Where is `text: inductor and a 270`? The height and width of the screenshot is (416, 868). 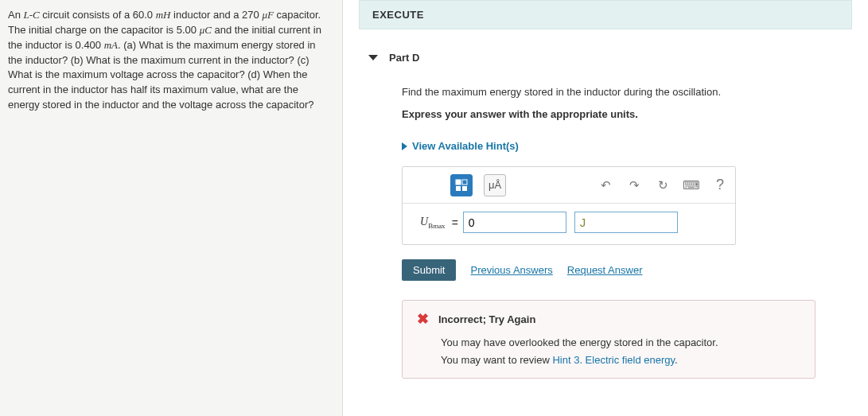 text: inductor and a 270 is located at coordinates (216, 14).